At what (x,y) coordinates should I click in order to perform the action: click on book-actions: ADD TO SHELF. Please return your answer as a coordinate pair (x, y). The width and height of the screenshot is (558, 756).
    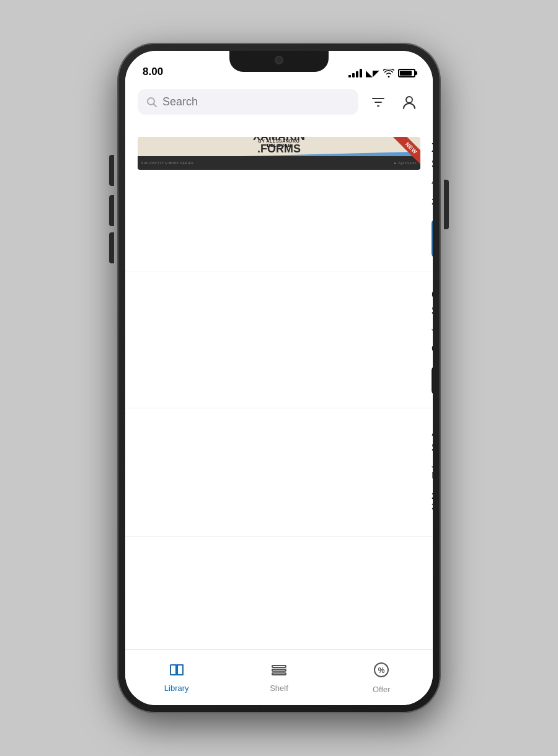
    Looking at the image, I should click on (432, 239).